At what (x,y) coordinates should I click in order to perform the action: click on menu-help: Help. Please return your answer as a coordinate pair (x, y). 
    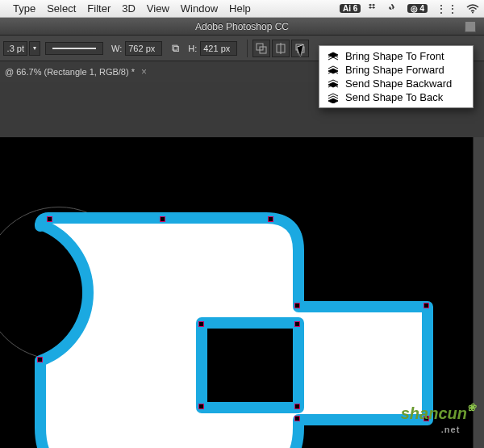
    Looking at the image, I should click on (240, 8).